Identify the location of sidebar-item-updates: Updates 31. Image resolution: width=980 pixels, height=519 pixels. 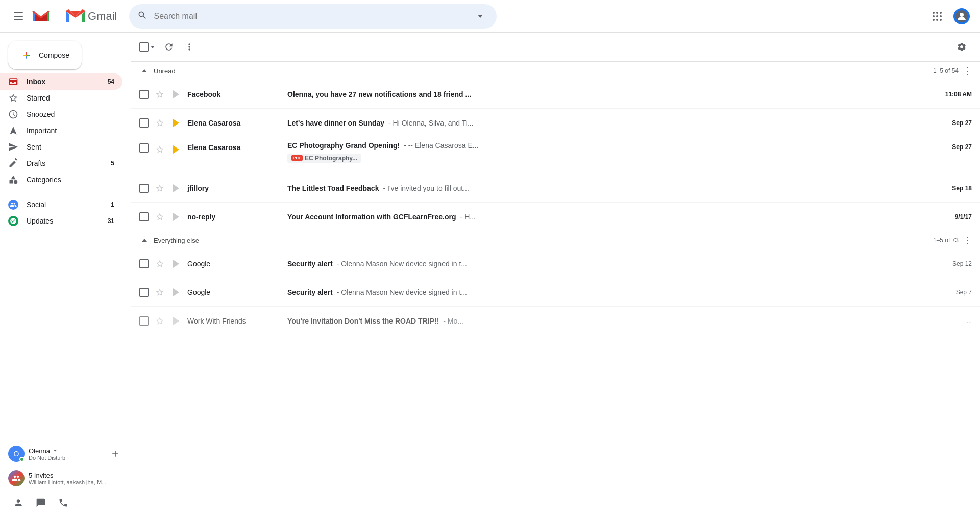
(61, 221).